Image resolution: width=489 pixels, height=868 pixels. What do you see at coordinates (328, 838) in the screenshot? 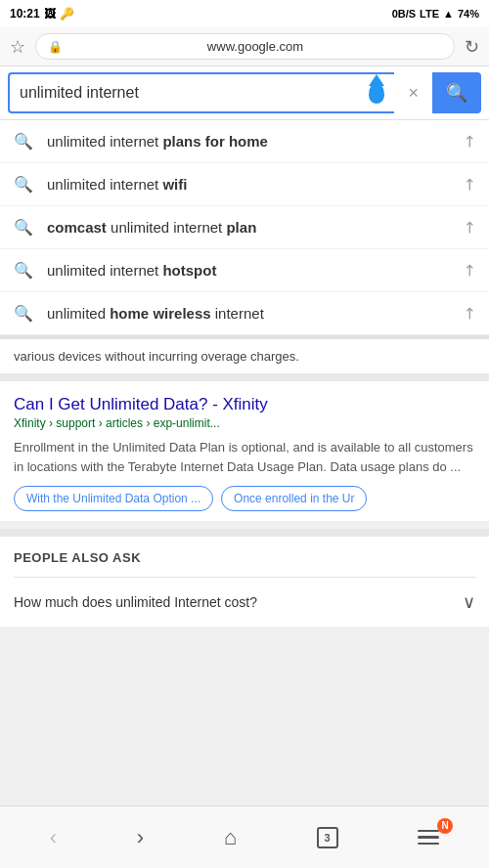
I see `tabs-icon: 3` at bounding box center [328, 838].